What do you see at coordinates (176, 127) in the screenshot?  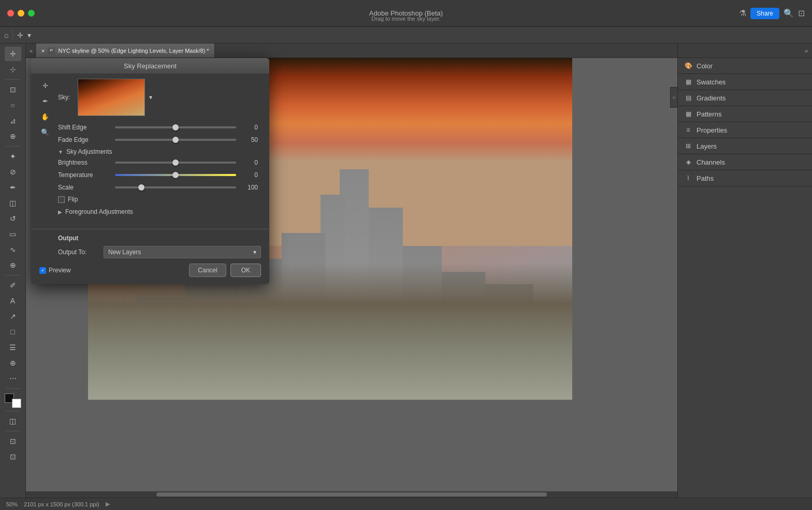 I see `shift-edge-thumb` at bounding box center [176, 127].